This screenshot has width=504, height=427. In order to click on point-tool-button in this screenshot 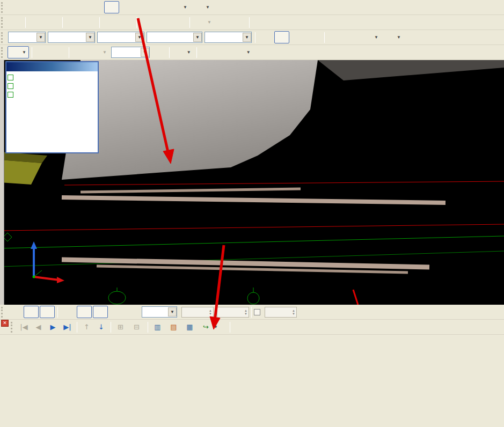, I will do `click(42, 53)`.